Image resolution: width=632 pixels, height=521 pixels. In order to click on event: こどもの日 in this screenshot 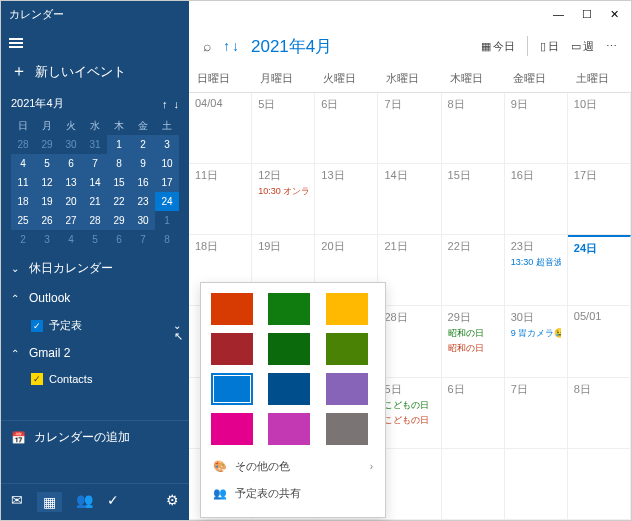, I will do `click(409, 420)`.